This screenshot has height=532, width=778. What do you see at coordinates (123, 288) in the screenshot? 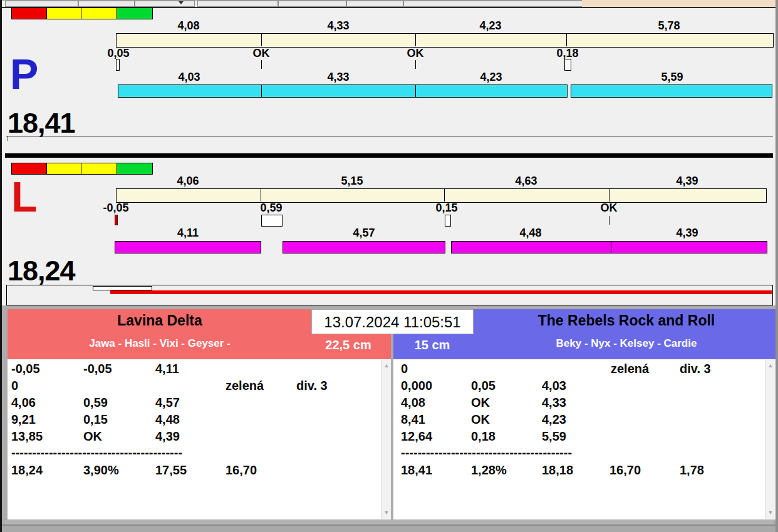
I see `progress-marker-box` at bounding box center [123, 288].